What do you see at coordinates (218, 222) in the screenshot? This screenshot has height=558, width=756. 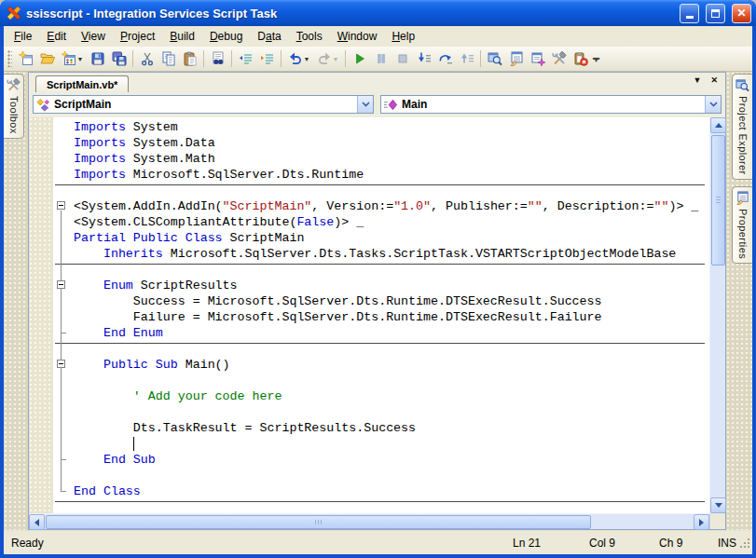 I see `code-line: <System.CLSCompliantAttribute(False)> _` at bounding box center [218, 222].